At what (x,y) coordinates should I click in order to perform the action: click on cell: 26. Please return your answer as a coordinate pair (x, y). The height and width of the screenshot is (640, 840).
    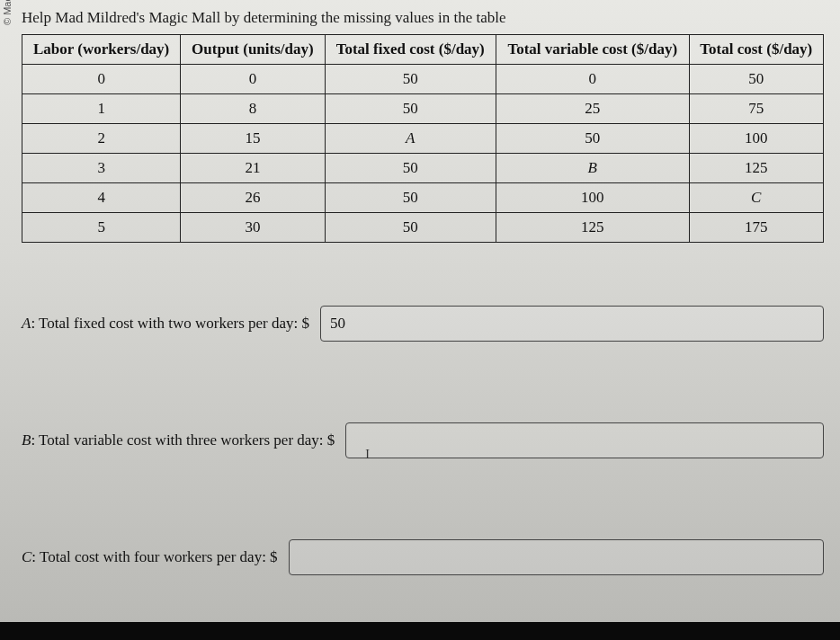
    Looking at the image, I should click on (253, 198).